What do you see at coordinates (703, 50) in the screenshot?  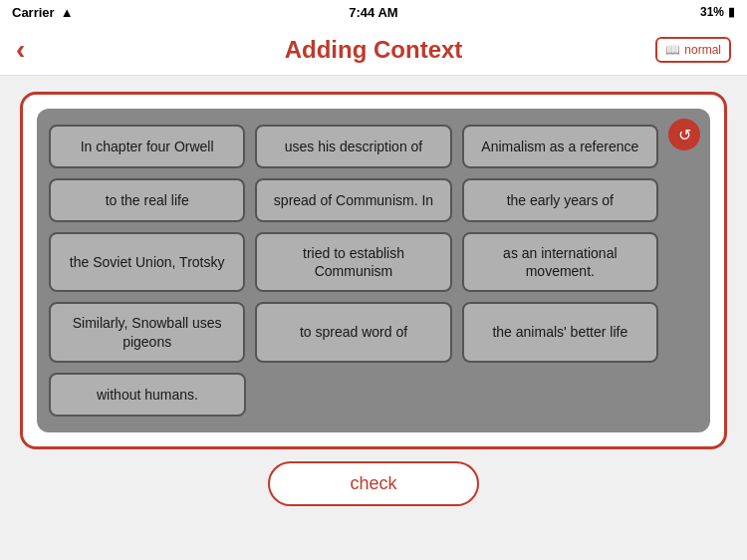 I see `mode-label: normal` at bounding box center [703, 50].